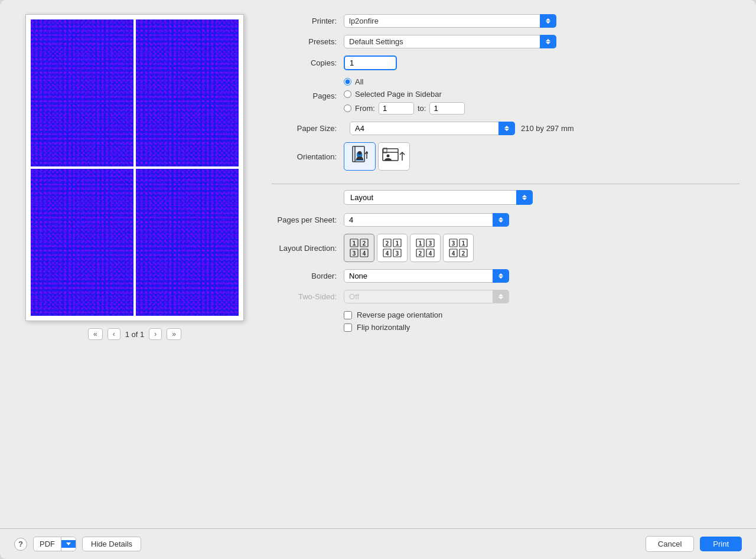 The height and width of the screenshot is (559, 756). I want to click on pdf-arrow-button, so click(69, 544).